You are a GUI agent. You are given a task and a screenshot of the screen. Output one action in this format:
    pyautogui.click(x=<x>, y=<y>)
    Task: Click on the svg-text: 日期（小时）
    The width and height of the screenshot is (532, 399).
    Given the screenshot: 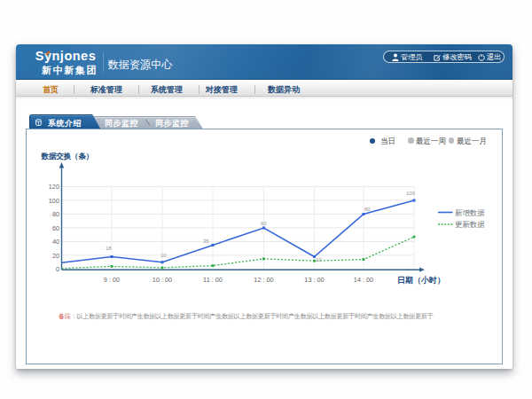 What is the action you would take?
    pyautogui.click(x=421, y=280)
    